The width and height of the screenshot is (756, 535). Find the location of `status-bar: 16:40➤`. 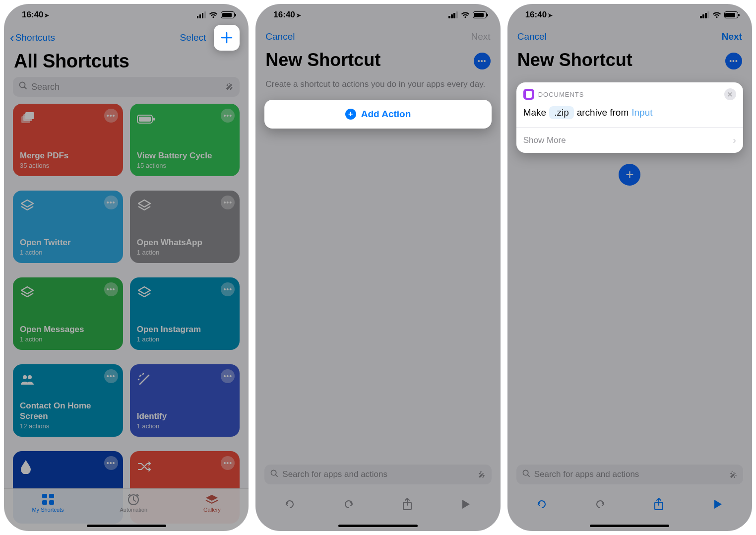

status-bar: 16:40➤ is located at coordinates (630, 15).